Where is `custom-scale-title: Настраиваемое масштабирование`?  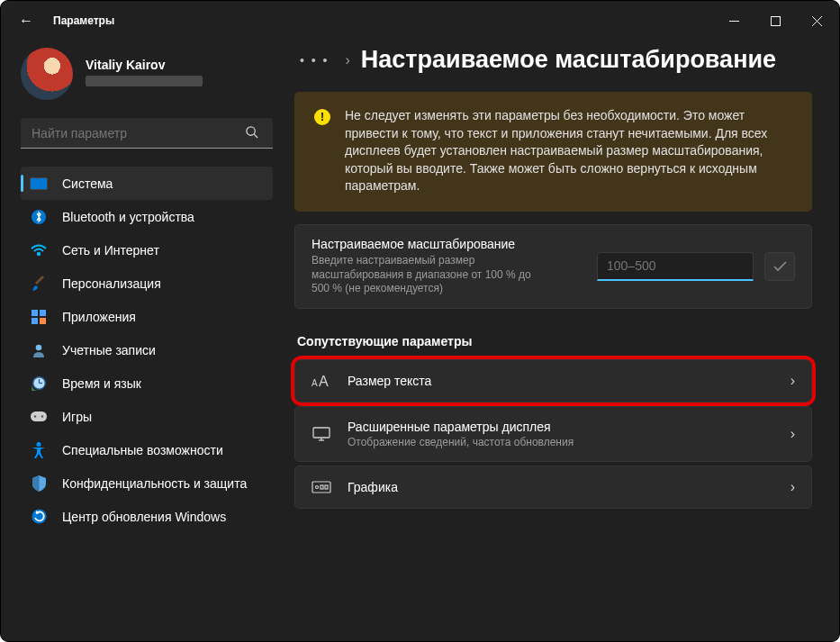
custom-scale-title: Настраиваемое масштабирование is located at coordinates (429, 244).